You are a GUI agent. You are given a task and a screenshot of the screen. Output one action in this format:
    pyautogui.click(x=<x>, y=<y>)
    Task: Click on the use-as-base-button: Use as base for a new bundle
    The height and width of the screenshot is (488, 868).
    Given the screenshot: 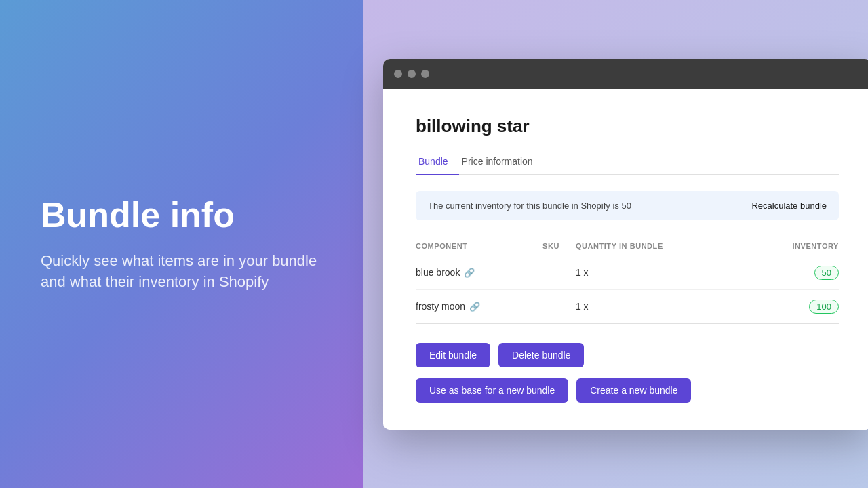 What is the action you would take?
    pyautogui.click(x=492, y=390)
    